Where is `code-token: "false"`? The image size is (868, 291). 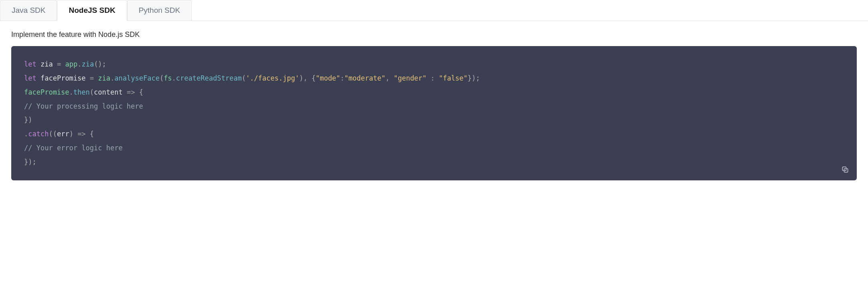
code-token: "false" is located at coordinates (453, 78).